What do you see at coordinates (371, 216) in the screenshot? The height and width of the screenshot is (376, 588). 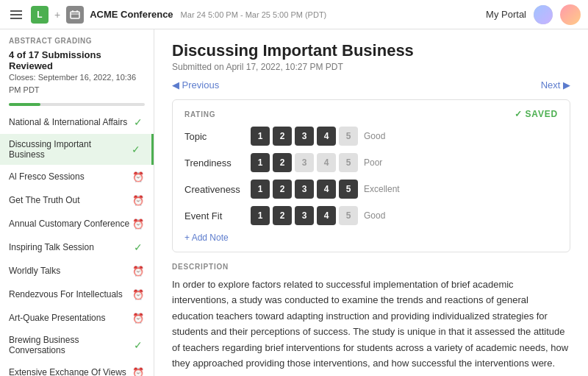 I see `rating-row: Event Fit12345Good` at bounding box center [371, 216].